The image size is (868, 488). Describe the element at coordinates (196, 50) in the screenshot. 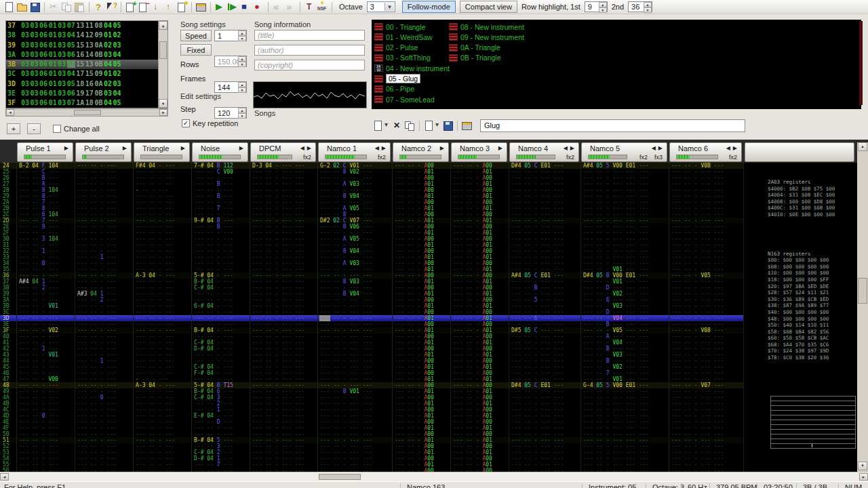

I see `fixed-button: Fixed` at that location.